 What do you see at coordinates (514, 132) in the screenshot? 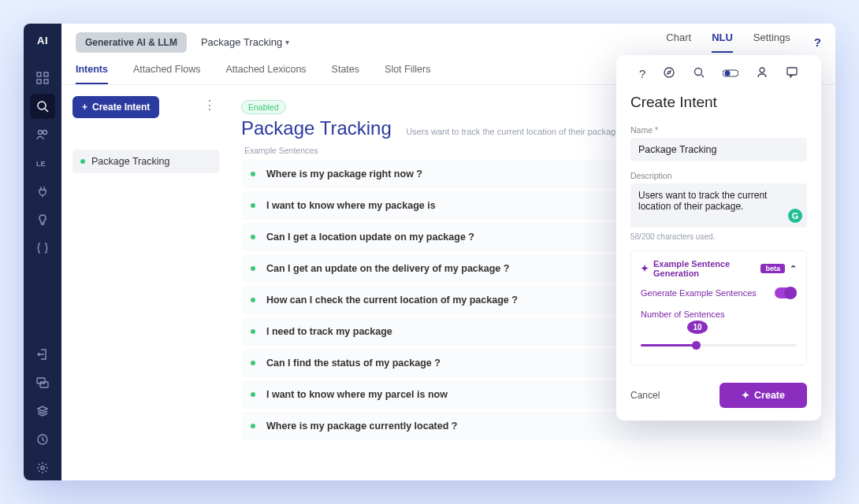
I see `intent-subtitle: Users want to track the current location…` at bounding box center [514, 132].